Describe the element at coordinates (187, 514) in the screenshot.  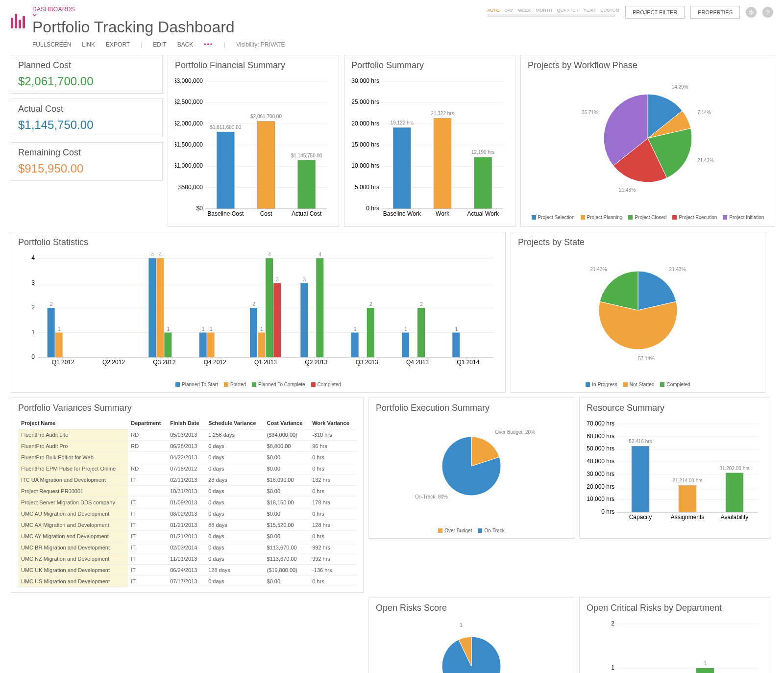
I see `table-row: UMC AU Migration and DevelopmentIT08/02/…` at that location.